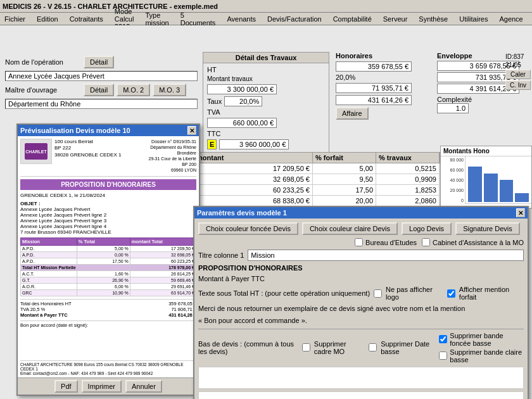 The height and width of the screenshot is (399, 532). What do you see at coordinates (374, 100) in the screenshot?
I see `hon-val3: 431 614,26 €` at bounding box center [374, 100].